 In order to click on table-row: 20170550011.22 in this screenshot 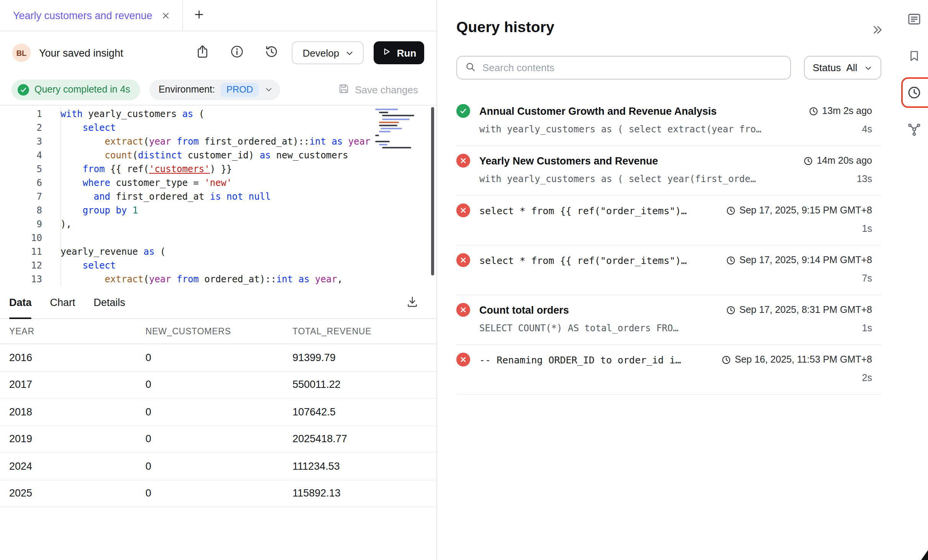, I will do `click(219, 385)`.